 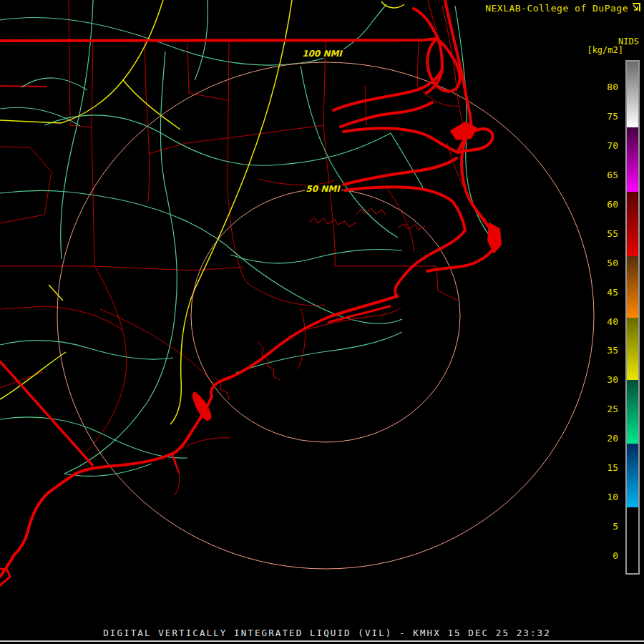 What do you see at coordinates (608, 497) in the screenshot?
I see `color-scale-tick-10: 10` at bounding box center [608, 497].